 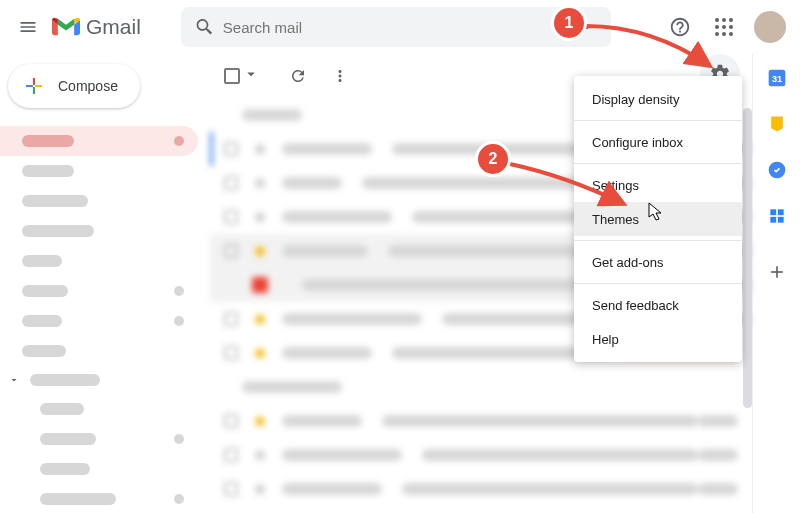 What do you see at coordinates (770, 27) in the screenshot?
I see `account-avatar` at bounding box center [770, 27].